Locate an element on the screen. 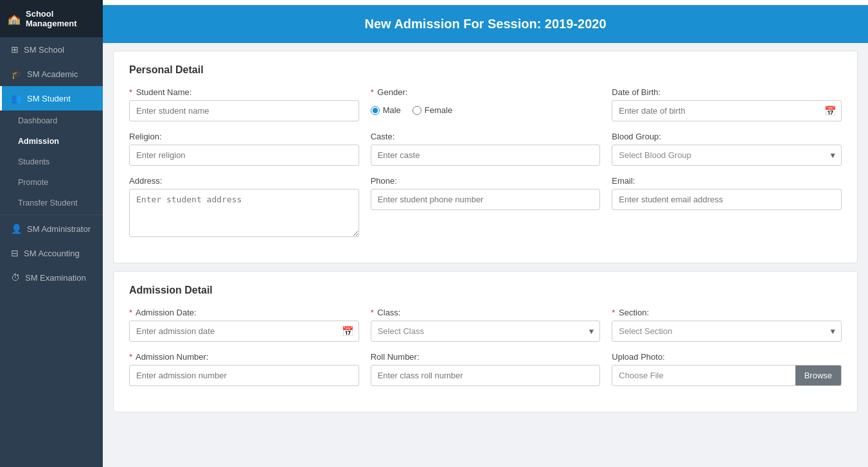 This screenshot has height=467, width=868. admission-detail-title: Admission Detail is located at coordinates (486, 290).